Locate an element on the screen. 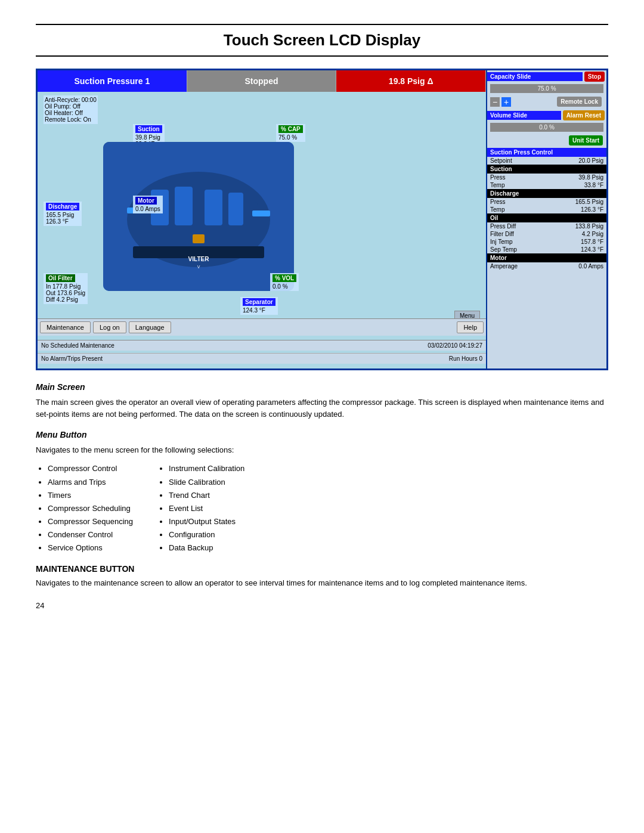 The image size is (644, 833). bottom-rule is located at coordinates (322, 56).